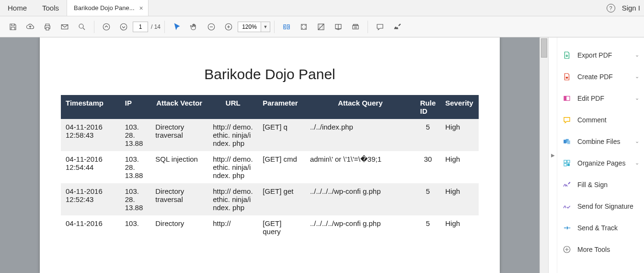  What do you see at coordinates (254, 27) in the screenshot?
I see `zoom-selector: ▼` at bounding box center [254, 27].